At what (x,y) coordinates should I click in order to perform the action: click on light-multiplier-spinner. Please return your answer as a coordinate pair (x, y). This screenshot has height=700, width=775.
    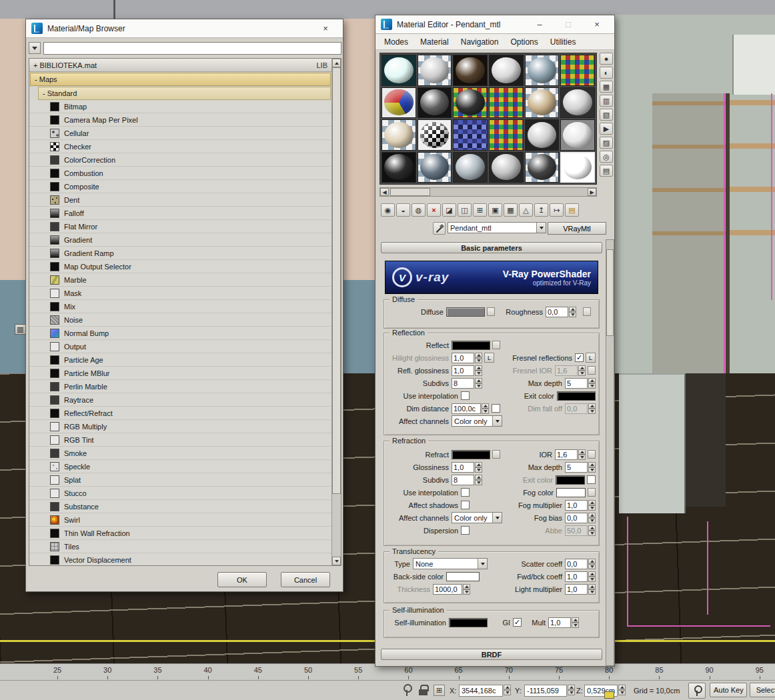
    Looking at the image, I should click on (592, 589).